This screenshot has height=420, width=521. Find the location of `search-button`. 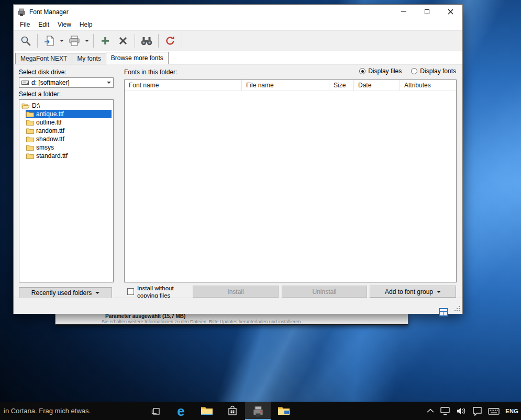

search-button is located at coordinates (26, 41).